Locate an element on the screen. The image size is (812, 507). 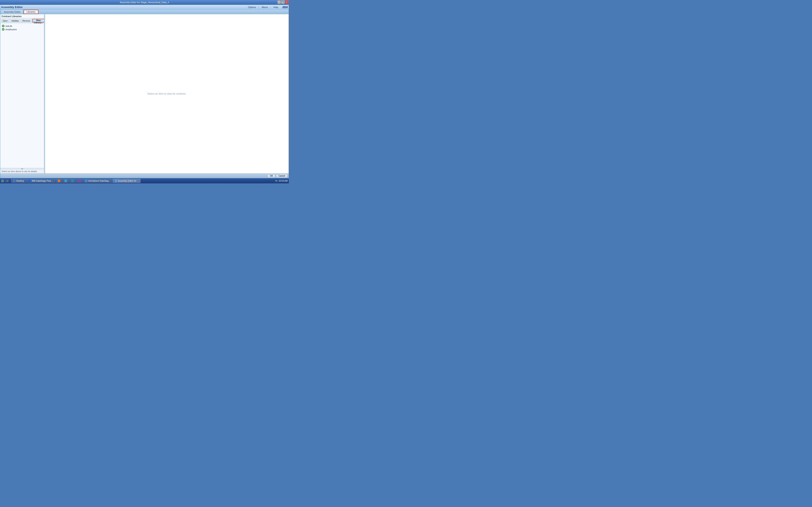
title-bar: Assembly Editor for Stage_Hierarchical_D… is located at coordinates (144, 2).